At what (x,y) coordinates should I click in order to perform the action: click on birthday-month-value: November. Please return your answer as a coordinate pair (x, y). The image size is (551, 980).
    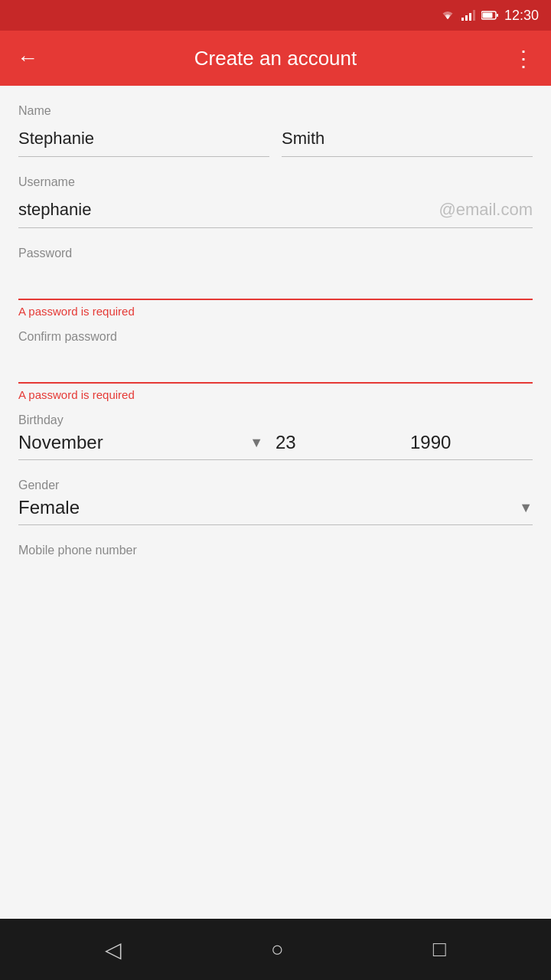
    Looking at the image, I should click on (134, 443).